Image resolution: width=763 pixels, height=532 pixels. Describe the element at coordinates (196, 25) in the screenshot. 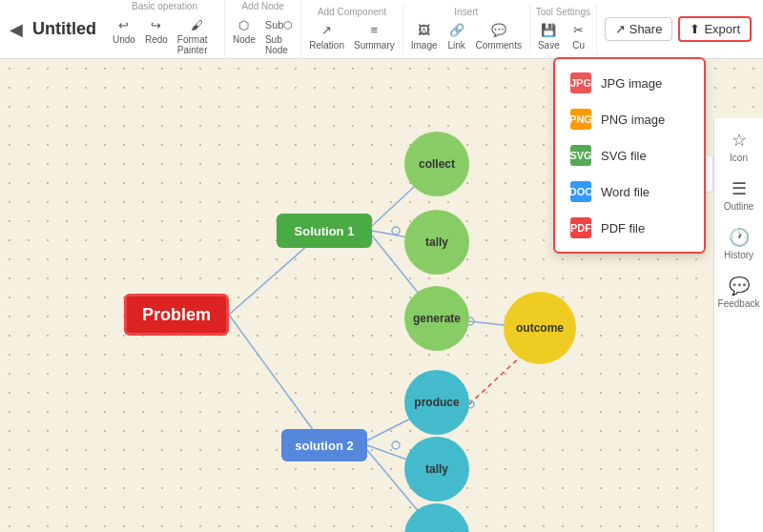

I see `format-painter-icon: 🖌` at that location.